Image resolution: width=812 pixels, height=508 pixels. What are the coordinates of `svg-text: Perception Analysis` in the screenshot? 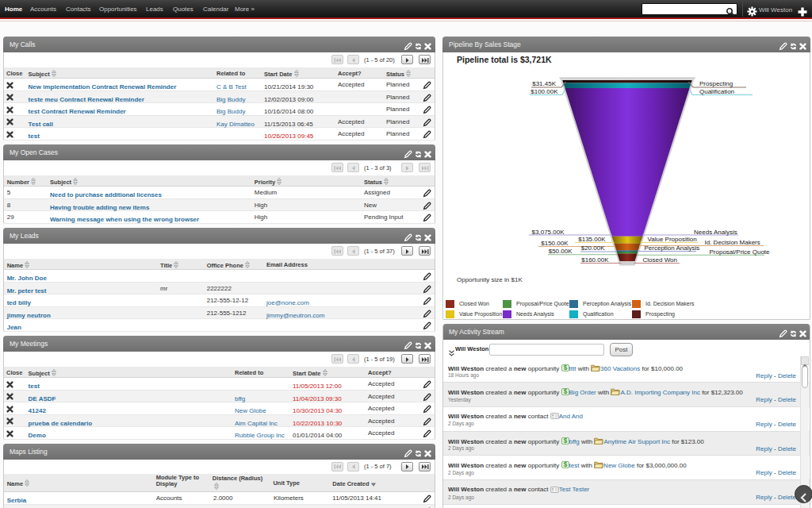 It's located at (672, 248).